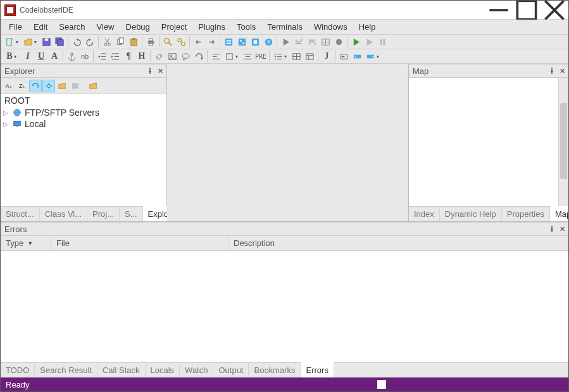  I want to click on col-type: Type▼, so click(26, 243).